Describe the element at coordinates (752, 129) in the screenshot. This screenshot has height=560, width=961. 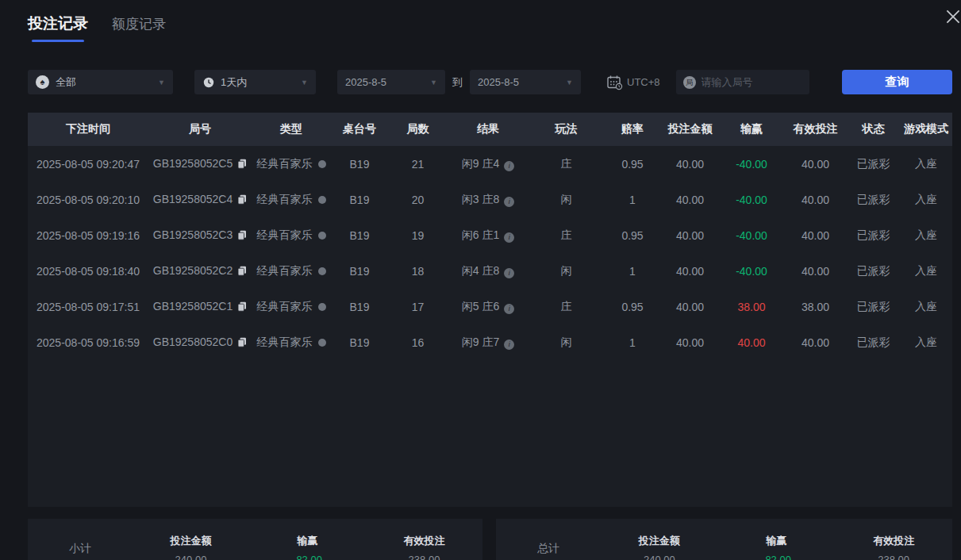
I see `column-header: 输赢` at that location.